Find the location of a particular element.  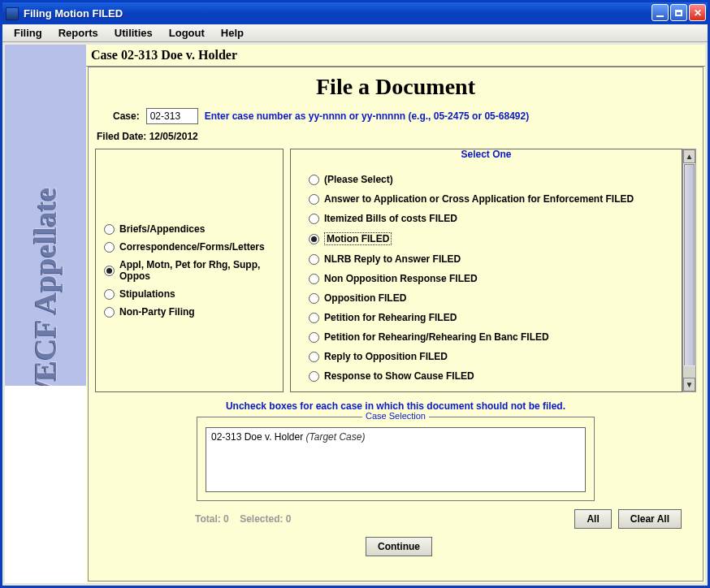

option-radio: Reply to Opposition FILED is located at coordinates (492, 357).